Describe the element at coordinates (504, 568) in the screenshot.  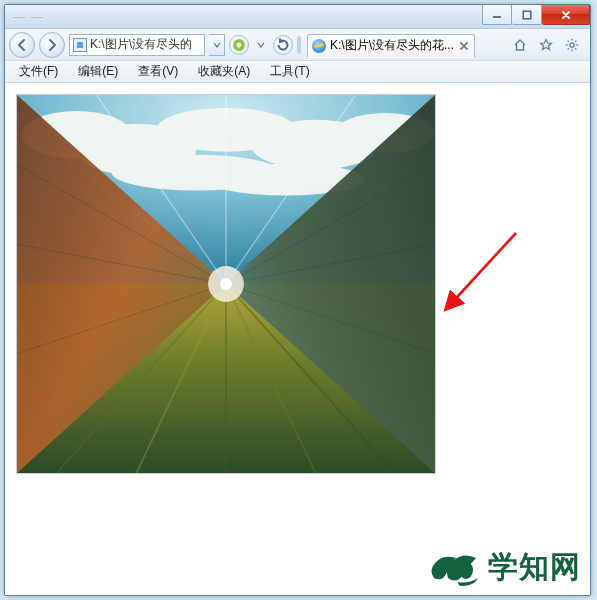
I see `site-watermark: 学知网` at that location.